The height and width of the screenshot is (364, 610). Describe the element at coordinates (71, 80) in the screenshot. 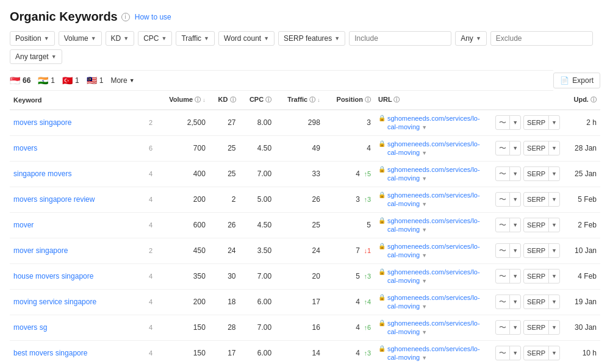

I see `flag-tr: 🇹🇷 1` at that location.